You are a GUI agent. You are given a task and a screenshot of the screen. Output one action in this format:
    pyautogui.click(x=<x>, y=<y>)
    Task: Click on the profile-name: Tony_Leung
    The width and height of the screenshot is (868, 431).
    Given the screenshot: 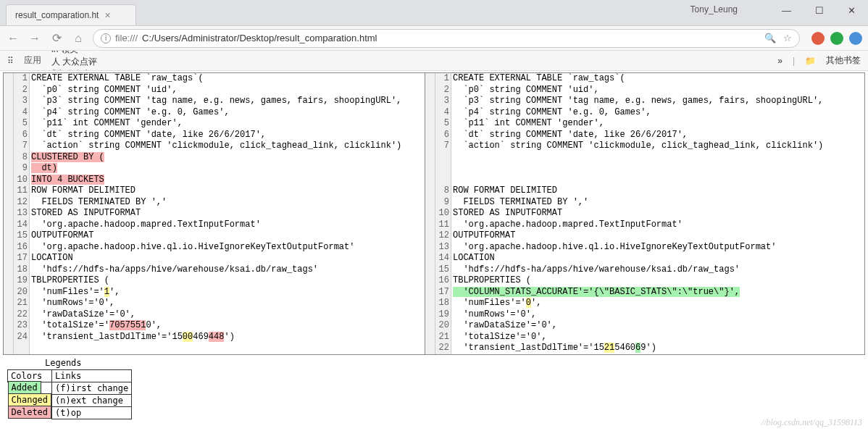 What is the action you would take?
    pyautogui.click(x=714, y=9)
    